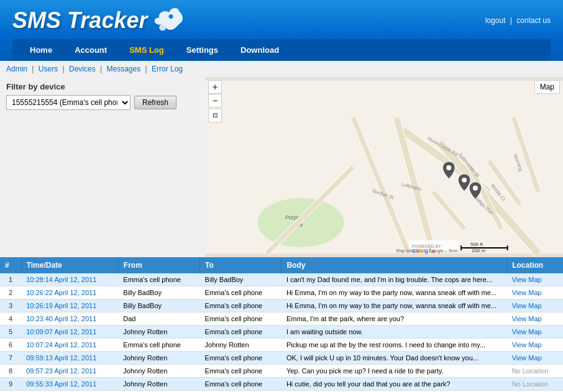 The image size is (563, 392). What do you see at coordinates (394, 345) in the screenshot?
I see `cell-body: Pickup me up at the by the rest rooms. I…` at bounding box center [394, 345].